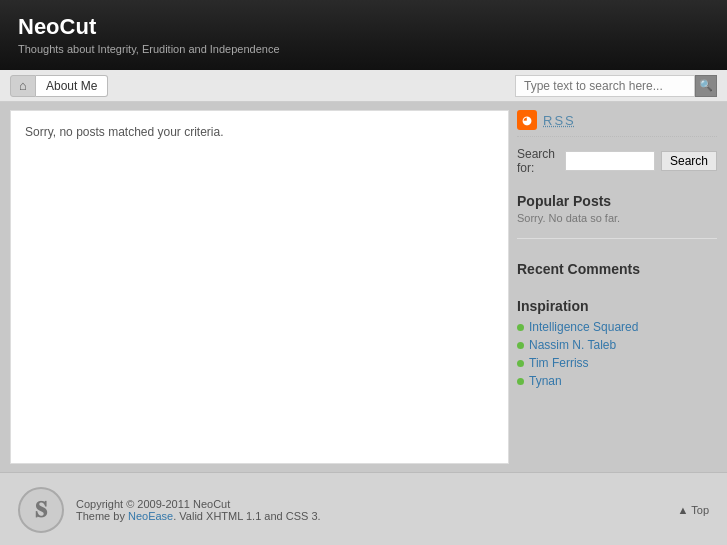 This screenshot has height=545, width=727. I want to click on theme-text: Theme by, so click(102, 516).